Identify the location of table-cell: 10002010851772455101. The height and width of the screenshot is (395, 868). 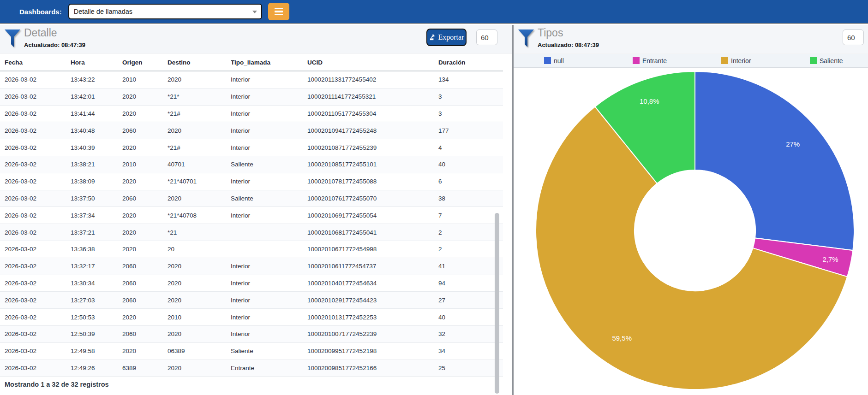
(373, 164).